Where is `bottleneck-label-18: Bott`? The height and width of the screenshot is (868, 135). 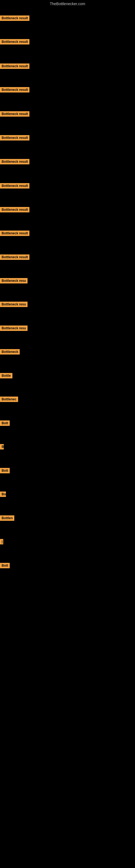
bottleneck-label-18: Bott is located at coordinates (5, 423).